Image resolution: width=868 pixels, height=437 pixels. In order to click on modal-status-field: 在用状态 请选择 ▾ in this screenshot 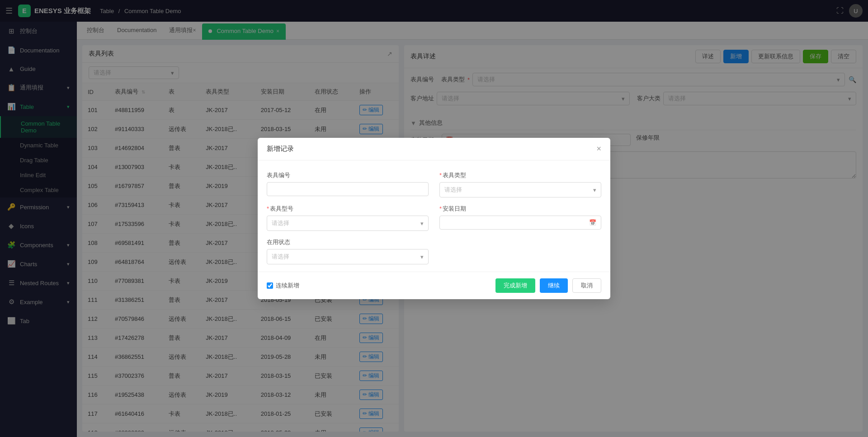, I will do `click(348, 251)`.